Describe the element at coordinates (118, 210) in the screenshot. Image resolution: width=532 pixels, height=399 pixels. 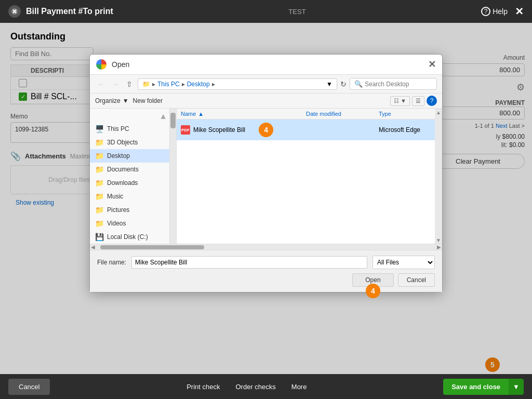
I see `pictures-label: Pictures` at that location.